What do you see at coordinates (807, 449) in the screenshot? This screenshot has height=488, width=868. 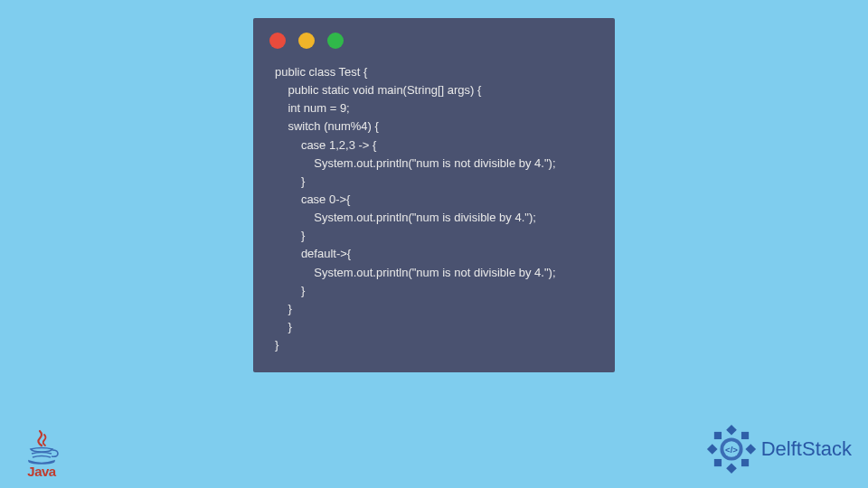 I see `delftstack-logo-label: DelftStack` at bounding box center [807, 449].